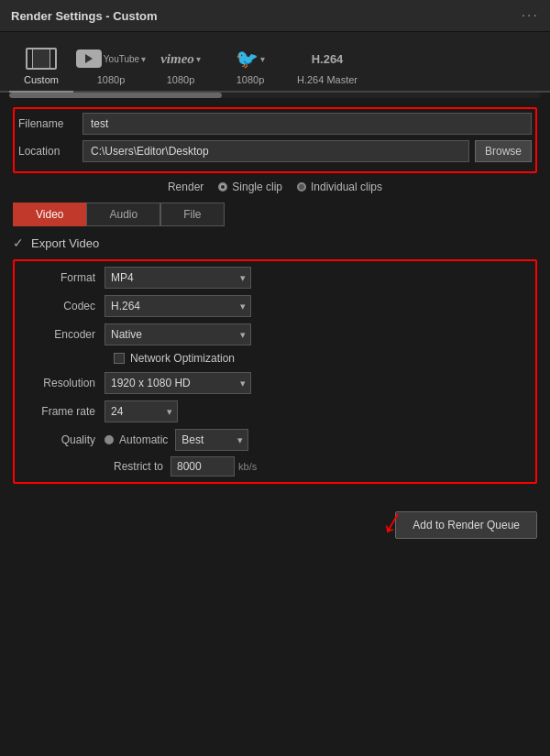  What do you see at coordinates (212, 440) in the screenshot?
I see `quality-select-wrapper: Best High Medium Low` at bounding box center [212, 440].